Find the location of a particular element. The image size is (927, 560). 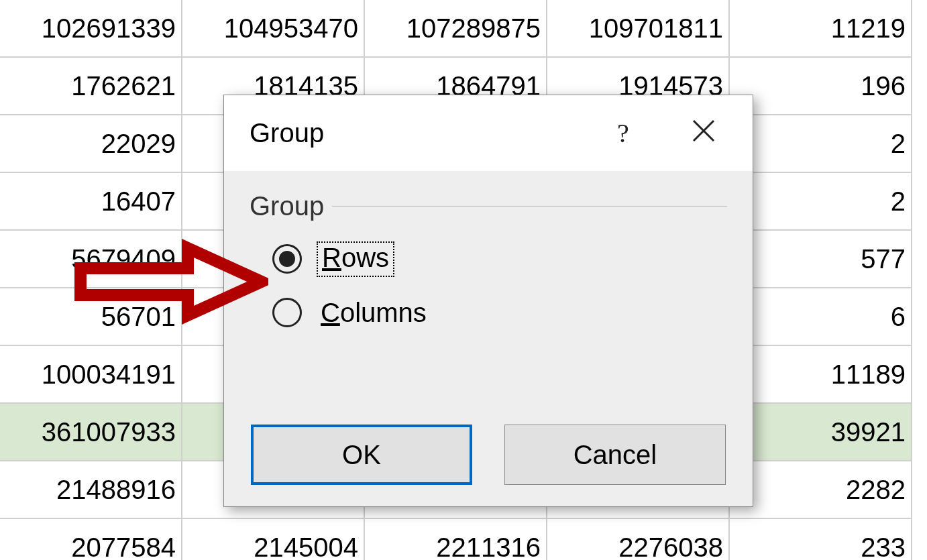

section-divider is located at coordinates (530, 207).